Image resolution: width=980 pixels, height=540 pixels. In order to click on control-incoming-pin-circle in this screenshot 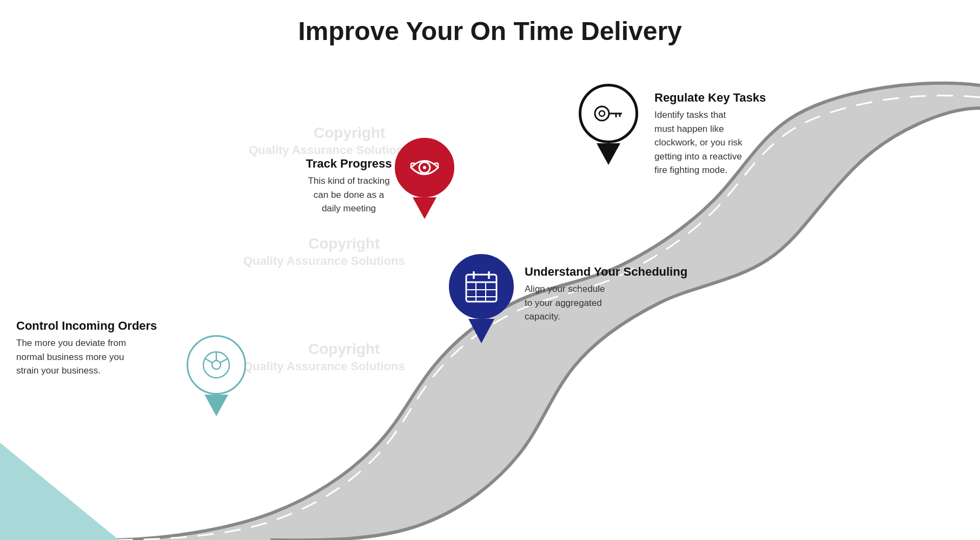, I will do `click(216, 365)`.